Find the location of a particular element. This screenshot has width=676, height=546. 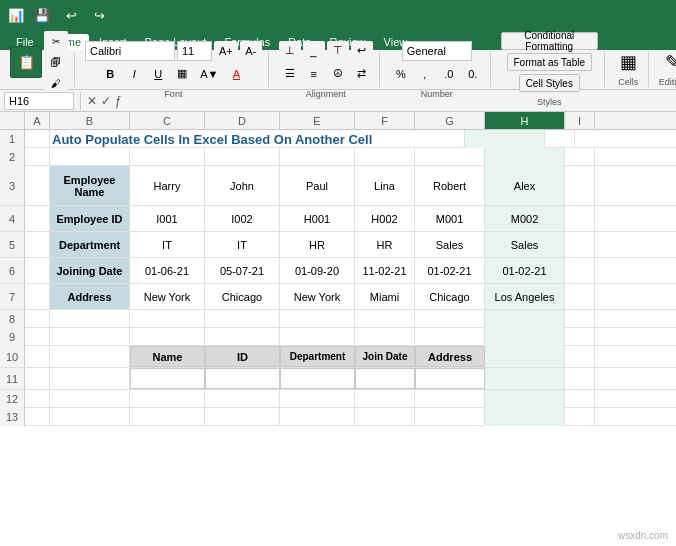

cell-I4 is located at coordinates (580, 218).